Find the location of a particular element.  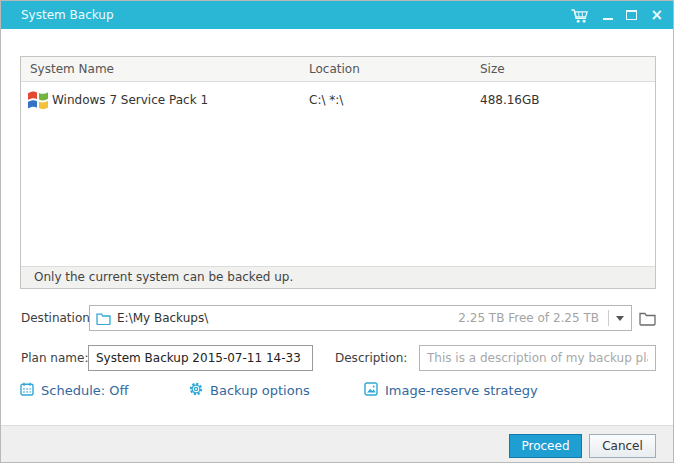

destination-dropdown-button is located at coordinates (620, 318).